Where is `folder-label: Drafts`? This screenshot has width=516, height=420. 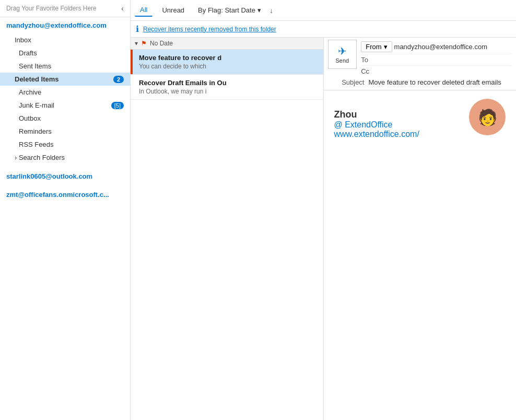
folder-label: Drafts is located at coordinates (28, 53).